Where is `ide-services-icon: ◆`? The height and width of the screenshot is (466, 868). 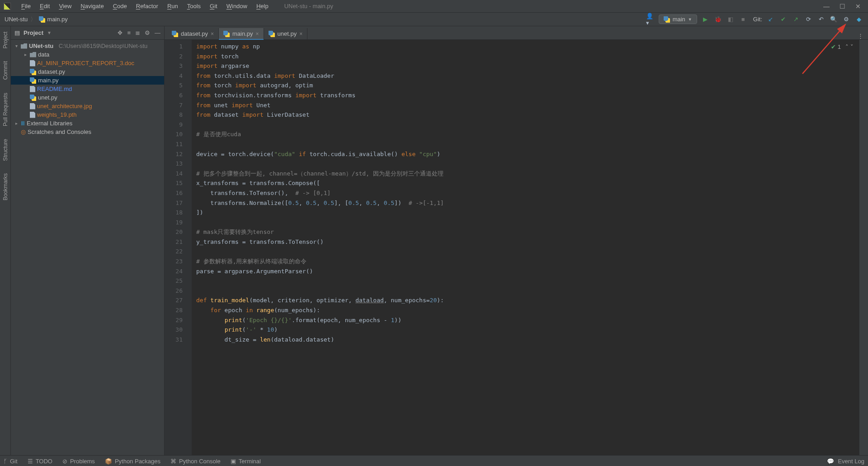
ide-services-icon: ◆ is located at coordinates (859, 19).